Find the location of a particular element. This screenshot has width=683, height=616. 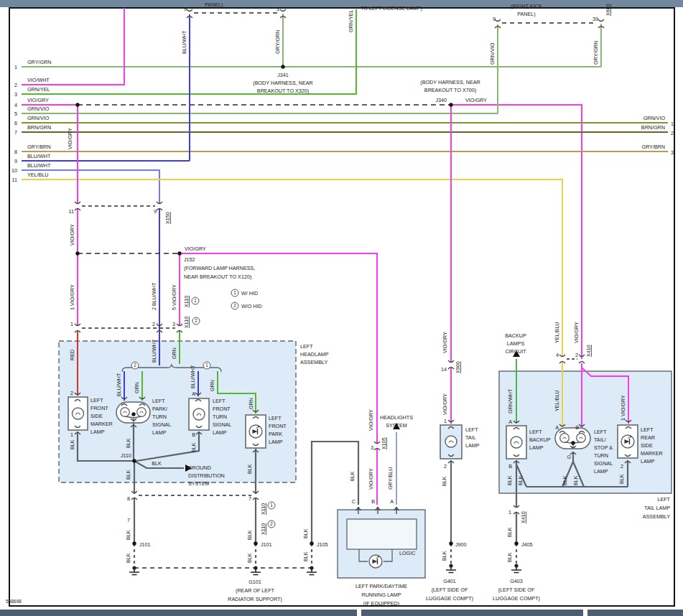

note: NEAR BREAKOUT TO X120) is located at coordinates (218, 277).